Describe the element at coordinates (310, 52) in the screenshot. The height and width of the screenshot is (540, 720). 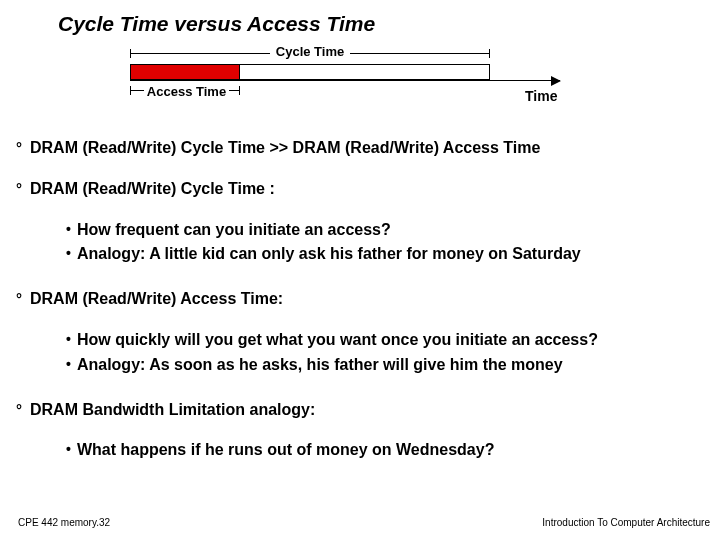
I see `cycle-time-label: Cycle Time` at that location.